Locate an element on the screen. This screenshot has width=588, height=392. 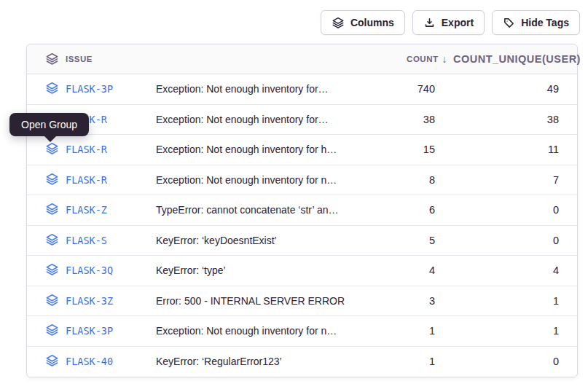
export-button-label: Export is located at coordinates (458, 23).